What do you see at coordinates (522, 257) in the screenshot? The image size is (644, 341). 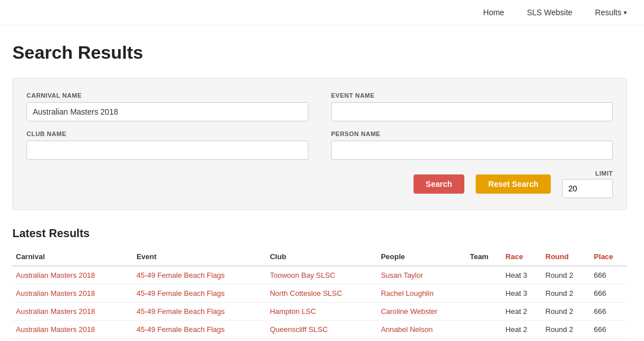 I see `col-race: Race` at bounding box center [522, 257].